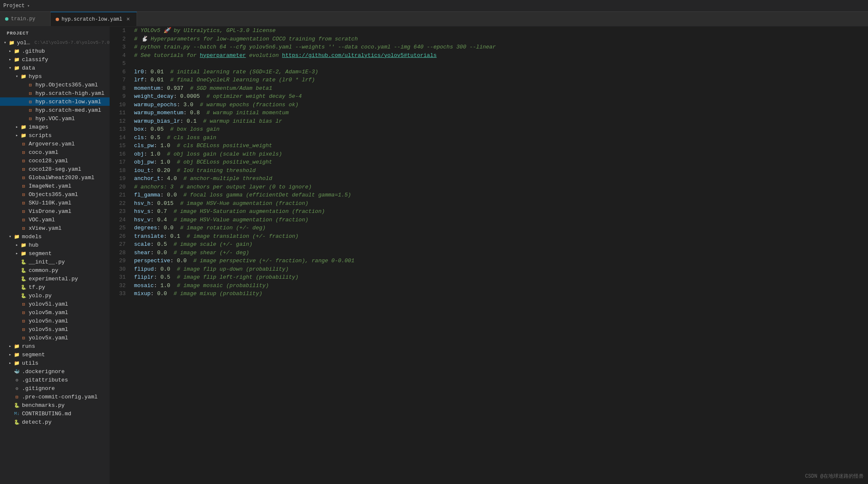 The height and width of the screenshot is (484, 868). What do you see at coordinates (55, 177) in the screenshot?
I see `sidebar-item-globalwheat: ⊡GlobalWheat2020.yaml` at bounding box center [55, 177].